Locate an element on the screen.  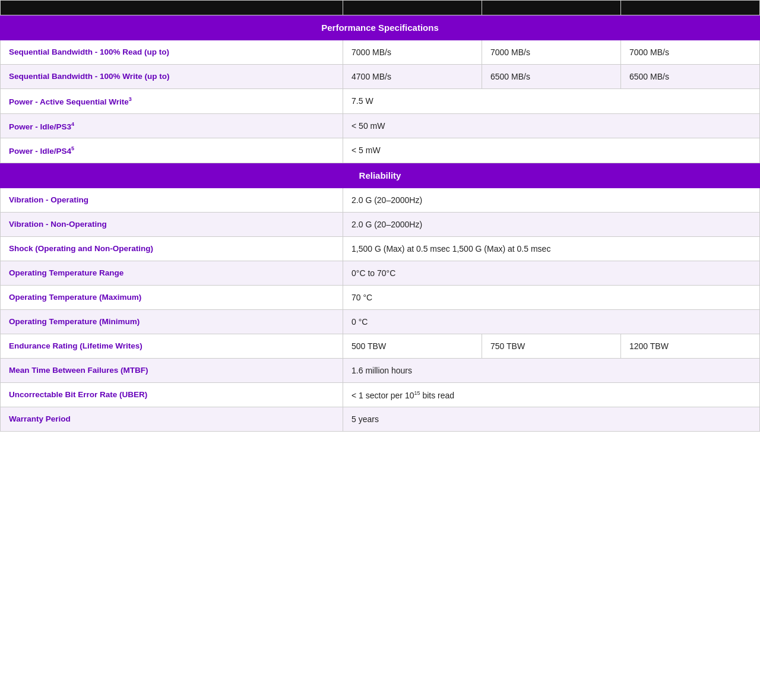
spec-label: Vibration - Operating is located at coordinates (172, 199).